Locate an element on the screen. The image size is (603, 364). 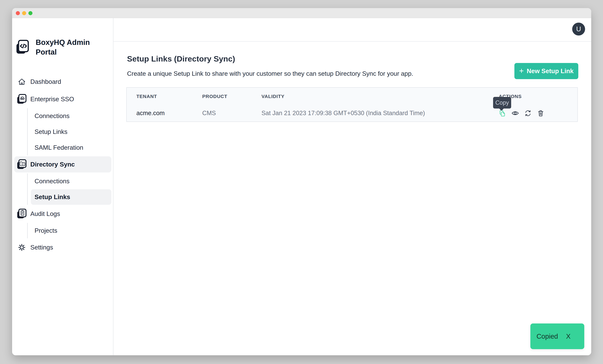
tooltip-text: Copy is located at coordinates (502, 103).